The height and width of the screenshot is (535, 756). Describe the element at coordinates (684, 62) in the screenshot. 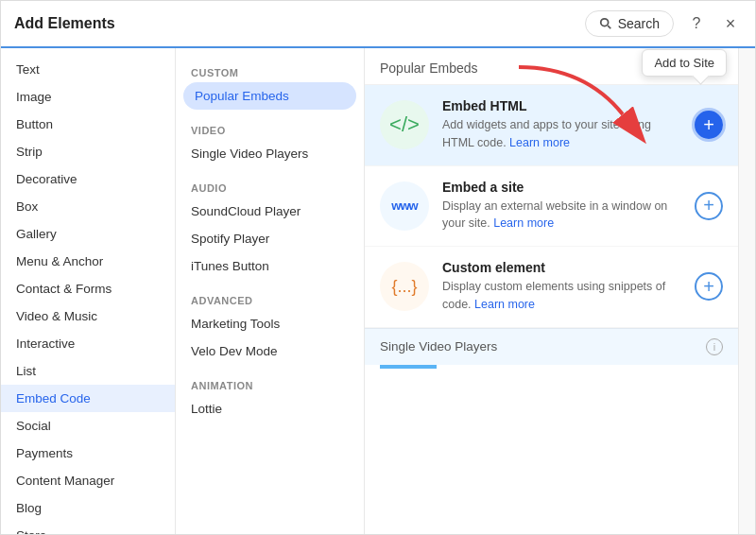

I see `add-to-site-tooltip: Add to Site` at that location.